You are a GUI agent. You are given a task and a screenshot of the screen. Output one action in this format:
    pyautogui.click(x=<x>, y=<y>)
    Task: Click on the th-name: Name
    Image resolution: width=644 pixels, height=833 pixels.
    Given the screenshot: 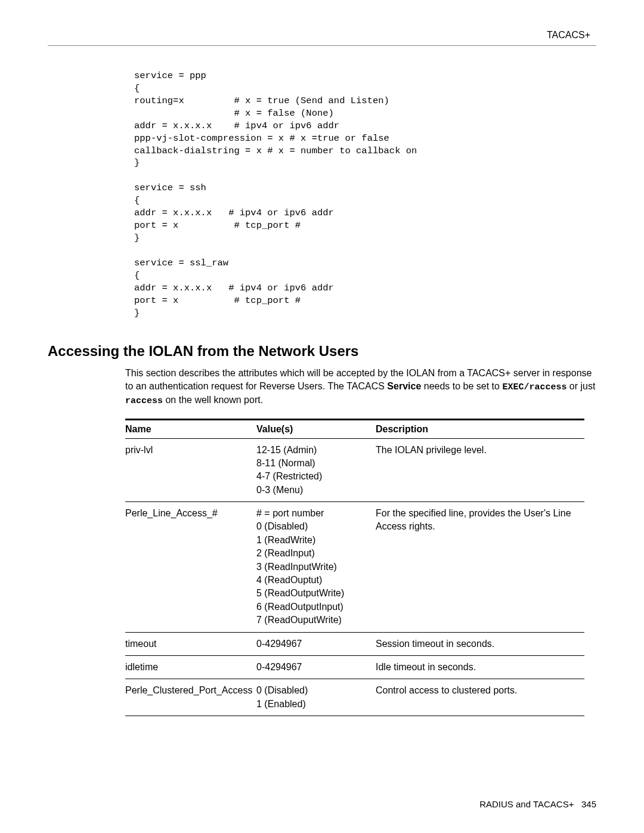 What is the action you would take?
    pyautogui.click(x=191, y=429)
    